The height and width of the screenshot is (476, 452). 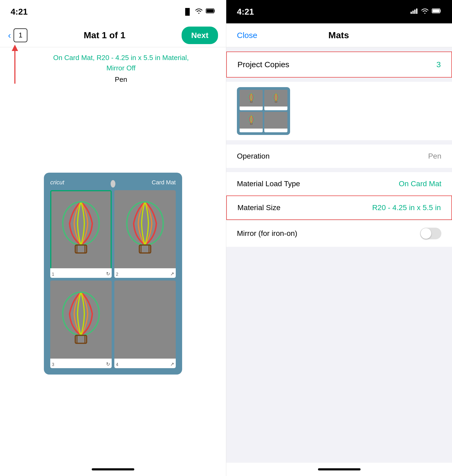 I want to click on annotation-line1: On Card Mat, R20 - 4.25 in x 5.5 in Mate…, so click(x=121, y=58).